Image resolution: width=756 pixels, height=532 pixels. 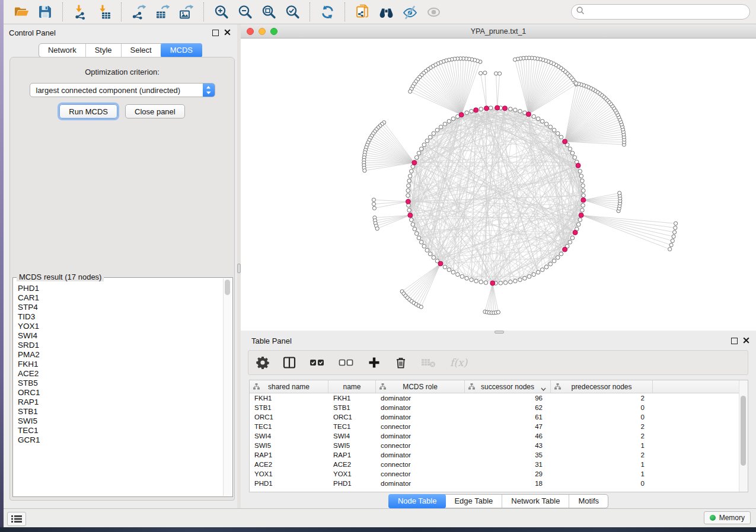 What do you see at coordinates (162, 12) in the screenshot?
I see `export-table-icon` at bounding box center [162, 12].